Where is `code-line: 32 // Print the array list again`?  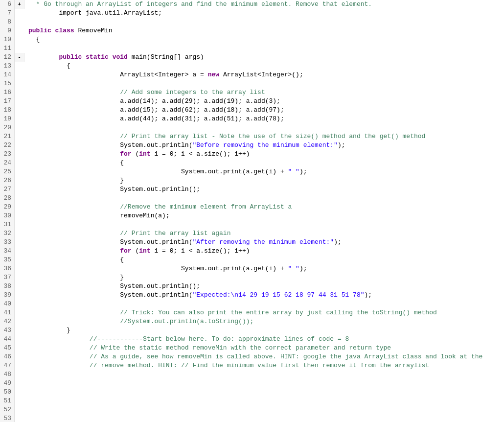
code-line: 32 // Print the array list again is located at coordinates (252, 234).